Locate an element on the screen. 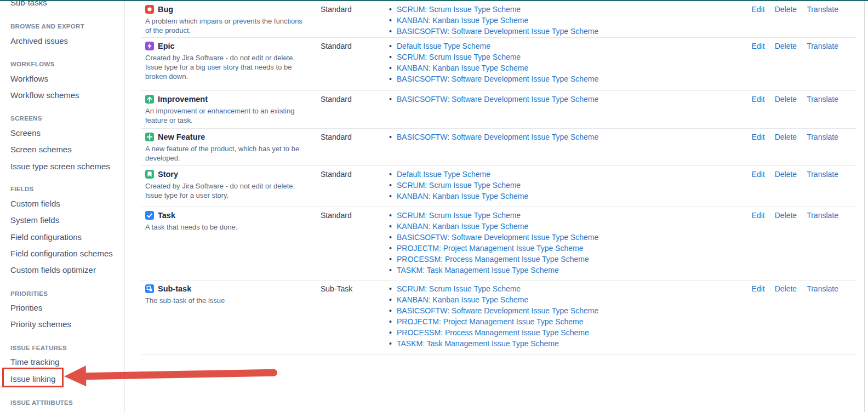  delete-link-sub-task: Delete is located at coordinates (786, 289).